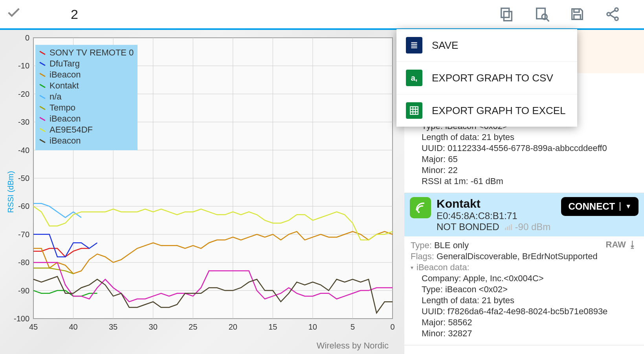 The height and width of the screenshot is (354, 644). Describe the element at coordinates (530, 170) in the screenshot. I see `minor-row: Minor: 22` at that location.